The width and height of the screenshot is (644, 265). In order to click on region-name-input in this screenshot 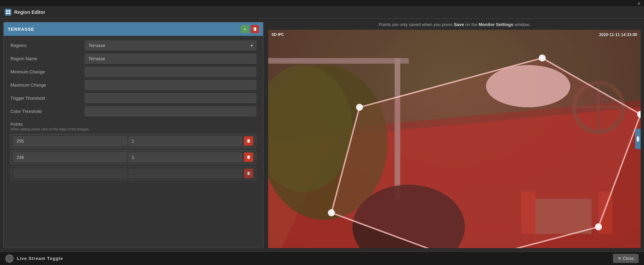, I will do `click(171, 59)`.